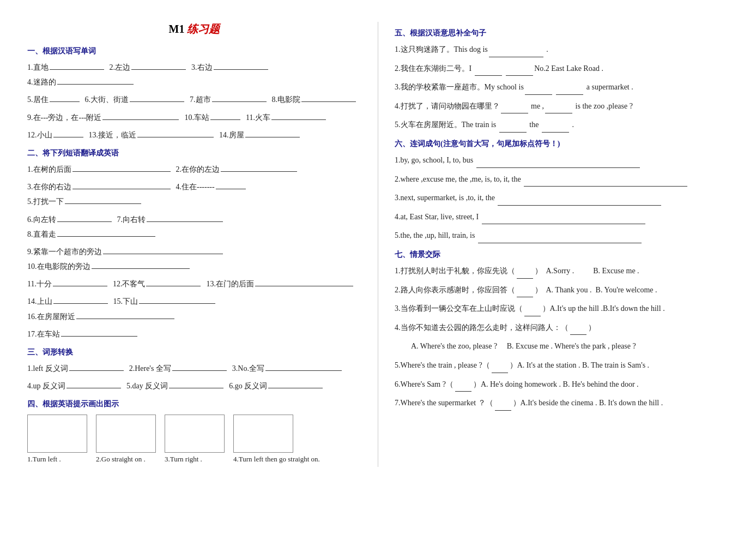 The image size is (756, 534). What do you see at coordinates (570, 347) in the screenshot?
I see `q-line: A. Where's the zoo, please ? B. Excuse m…` at bounding box center [570, 347].